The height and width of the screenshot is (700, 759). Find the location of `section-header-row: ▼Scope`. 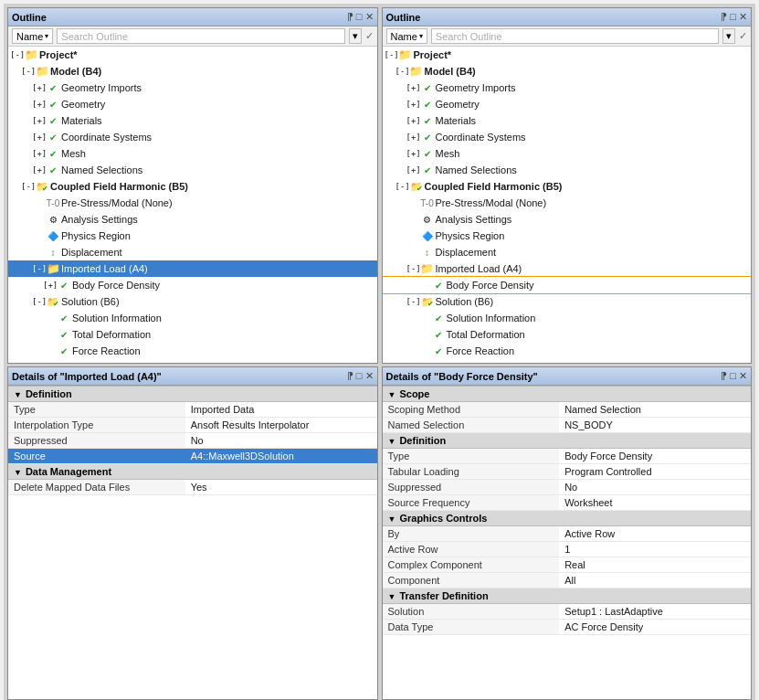

section-header-row: ▼Scope is located at coordinates (567, 395).